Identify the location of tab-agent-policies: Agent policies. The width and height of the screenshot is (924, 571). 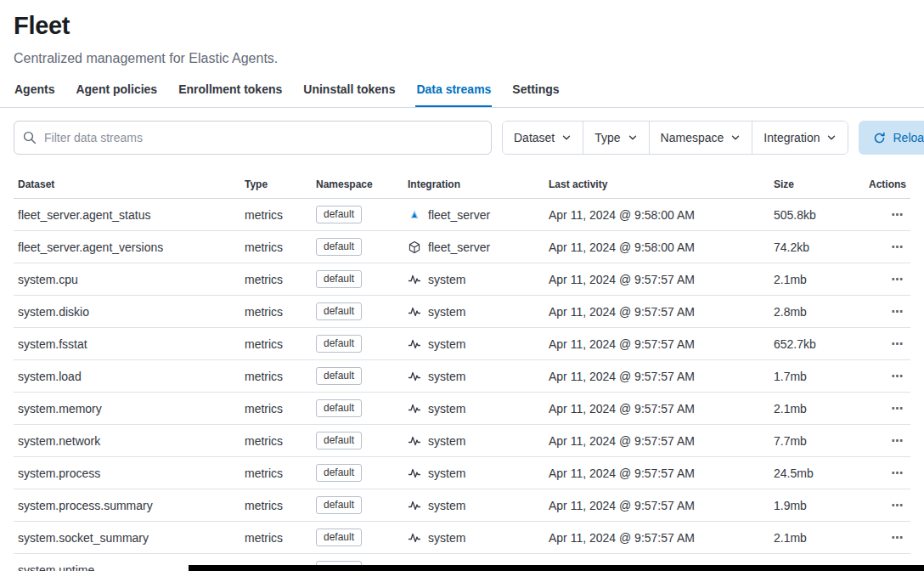
(116, 92).